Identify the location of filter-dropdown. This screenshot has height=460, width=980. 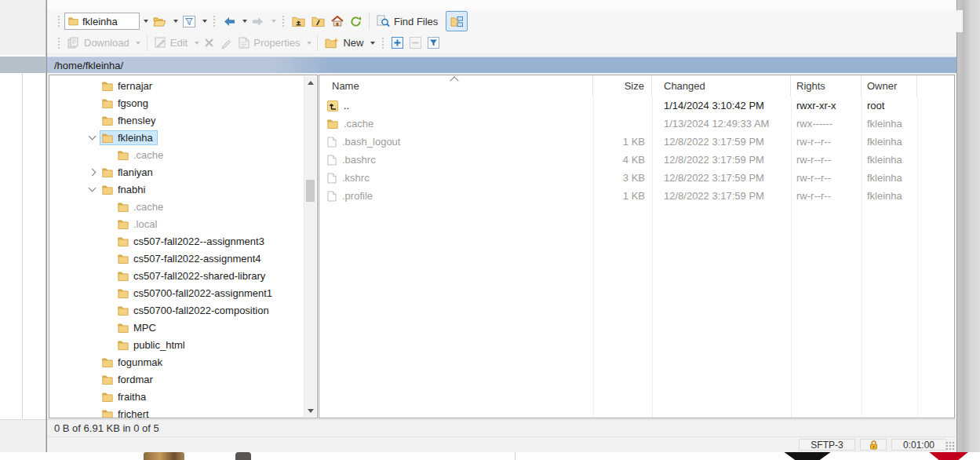
(204, 21).